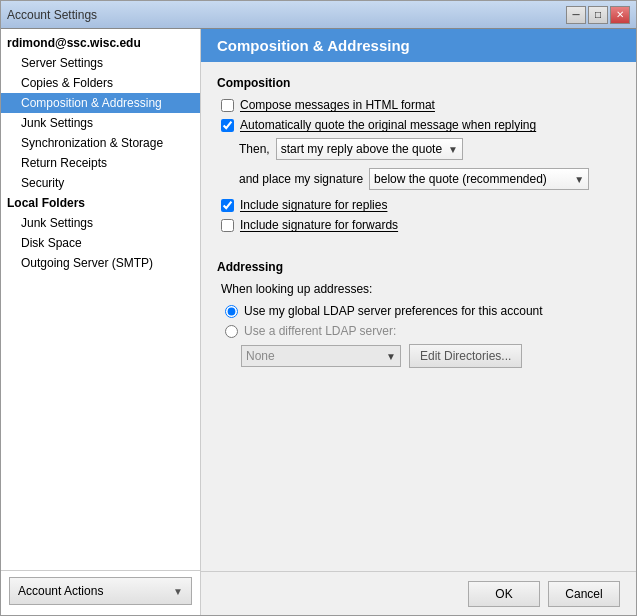  I want to click on sidebar-item-copies-folders: Copies & Folders, so click(100, 83).